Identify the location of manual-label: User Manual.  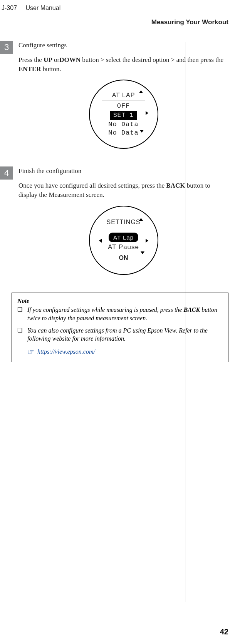
(43, 8).